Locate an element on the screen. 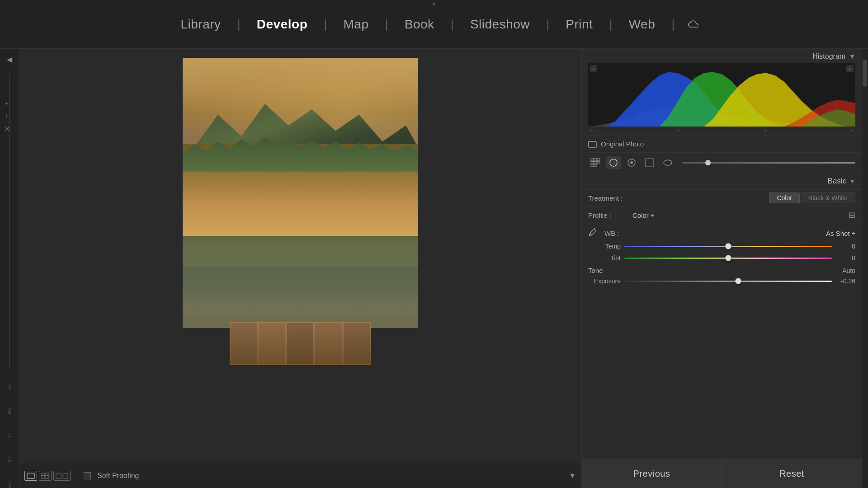  wb-select: As Shot ÷ is located at coordinates (841, 233).